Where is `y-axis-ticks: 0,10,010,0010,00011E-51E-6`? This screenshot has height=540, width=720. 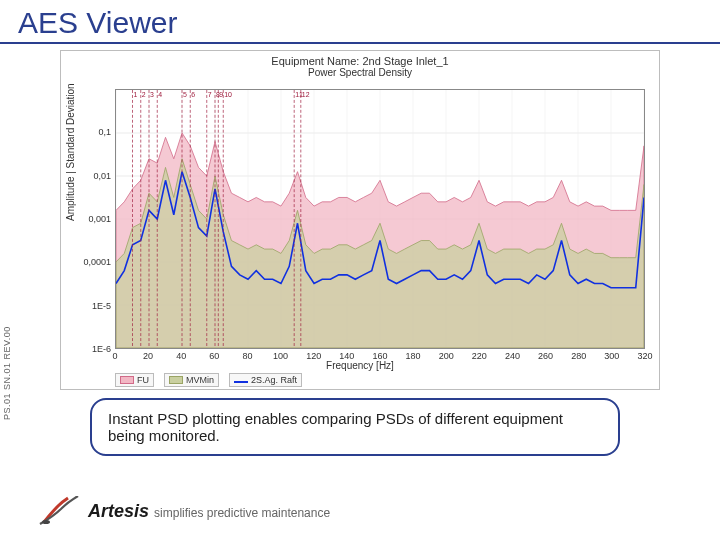
y-axis-ticks: 0,10,010,0010,00011E-51E-6 is located at coordinates (98, 219).